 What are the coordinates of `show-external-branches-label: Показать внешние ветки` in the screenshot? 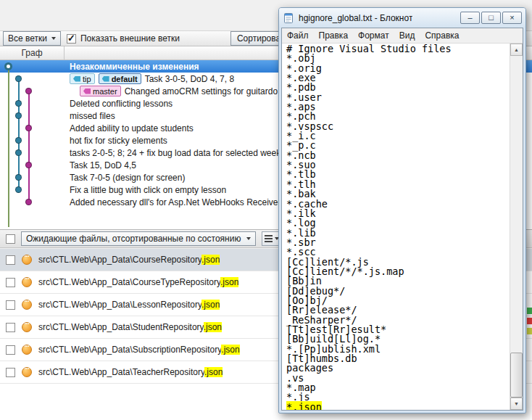 It's located at (130, 38).